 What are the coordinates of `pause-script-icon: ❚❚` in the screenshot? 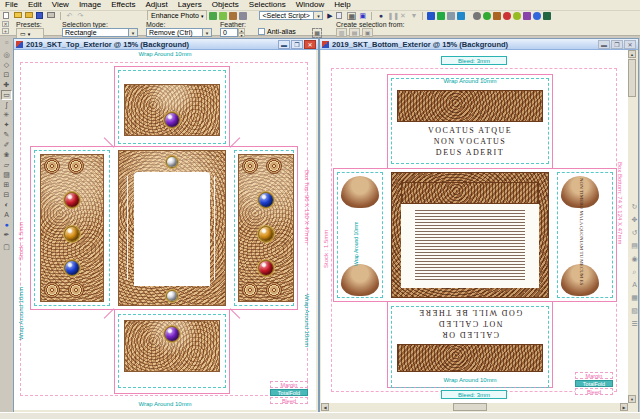 It's located at (392, 16).